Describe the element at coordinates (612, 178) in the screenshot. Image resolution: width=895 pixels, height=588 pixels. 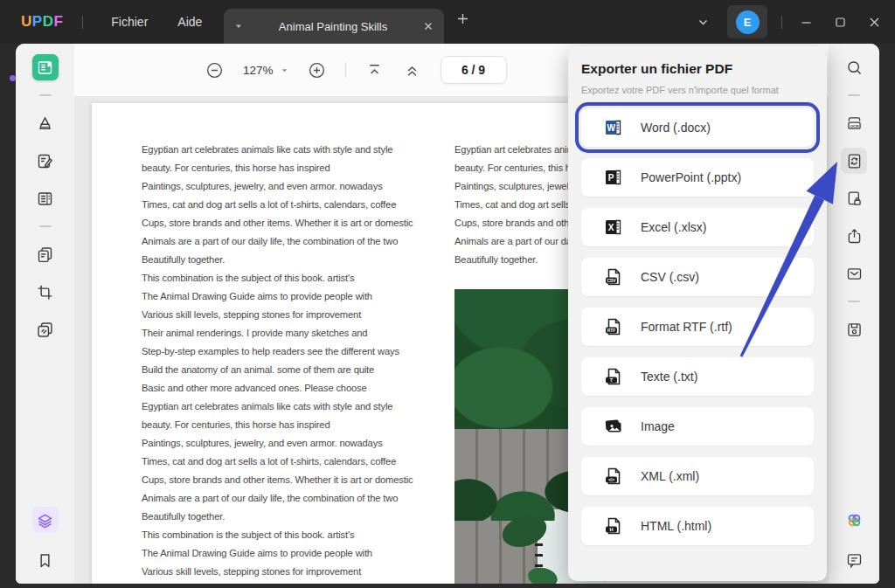
I see `svg-text: P` at that location.